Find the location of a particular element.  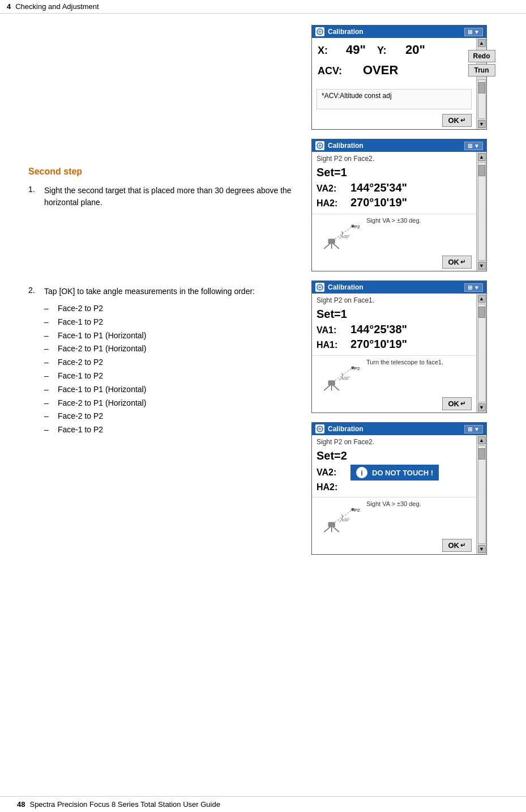

info-icon-text: i is located at coordinates (362, 473).